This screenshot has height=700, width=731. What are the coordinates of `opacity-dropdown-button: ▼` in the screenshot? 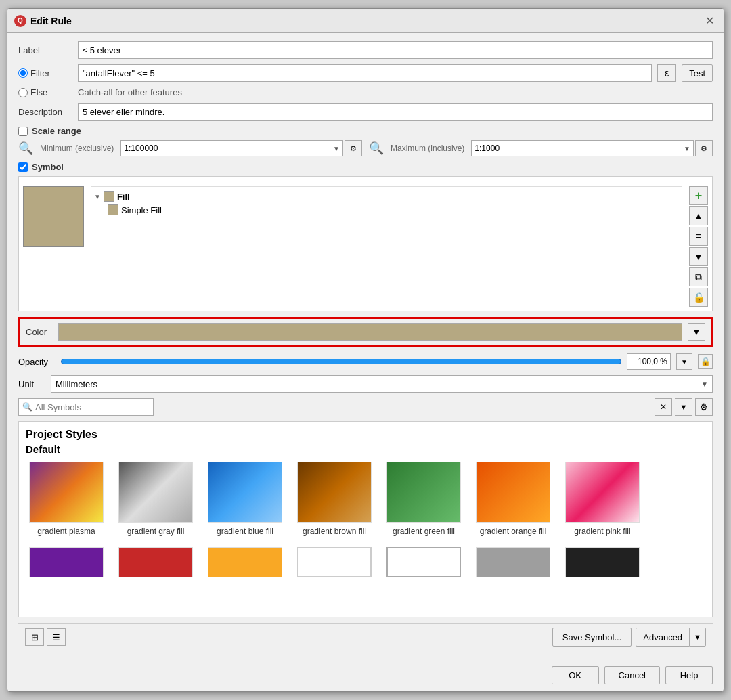 It's located at (684, 362).